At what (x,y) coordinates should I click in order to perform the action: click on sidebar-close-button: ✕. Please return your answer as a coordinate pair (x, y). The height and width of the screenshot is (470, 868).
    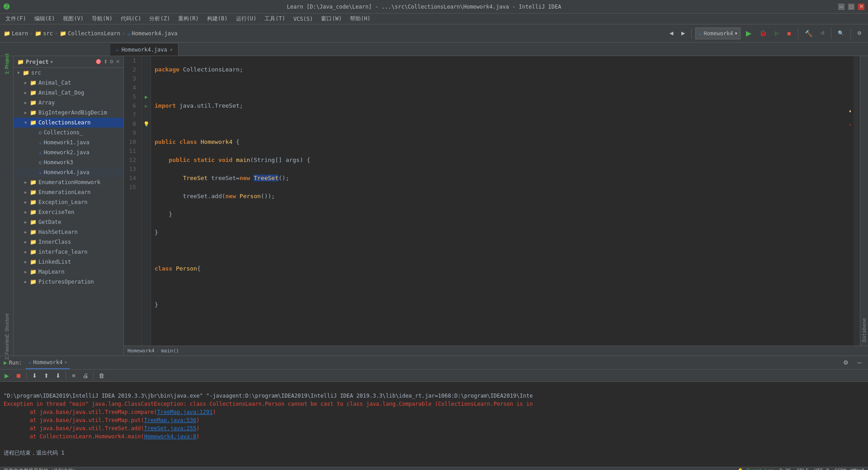
    Looking at the image, I should click on (118, 62).